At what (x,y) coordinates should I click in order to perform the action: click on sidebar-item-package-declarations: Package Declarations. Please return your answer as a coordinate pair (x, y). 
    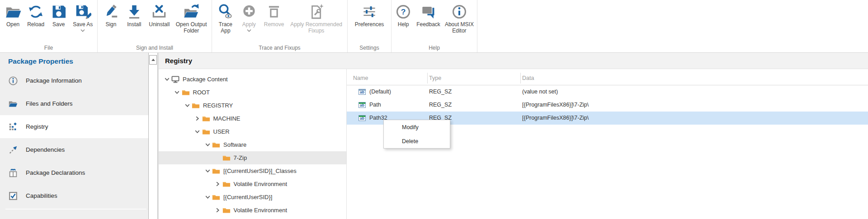
    Looking at the image, I should click on (74, 172).